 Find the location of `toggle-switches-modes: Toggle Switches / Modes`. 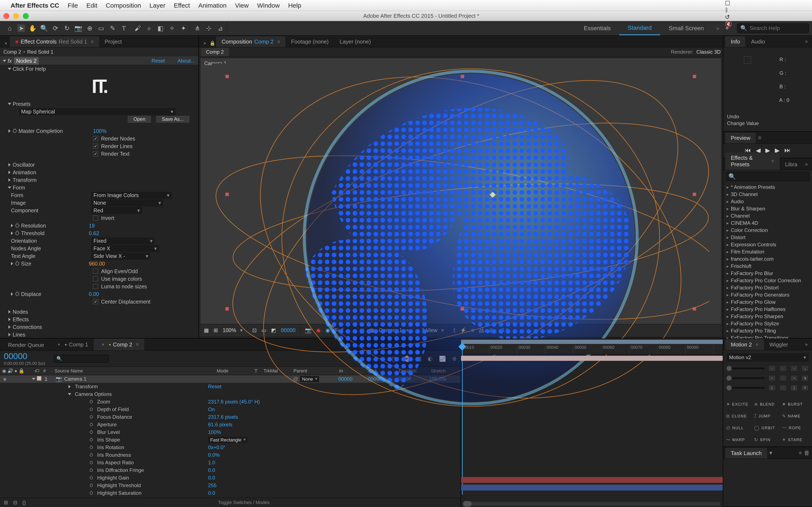

toggle-switches-modes: Toggle Switches / Modes is located at coordinates (244, 503).